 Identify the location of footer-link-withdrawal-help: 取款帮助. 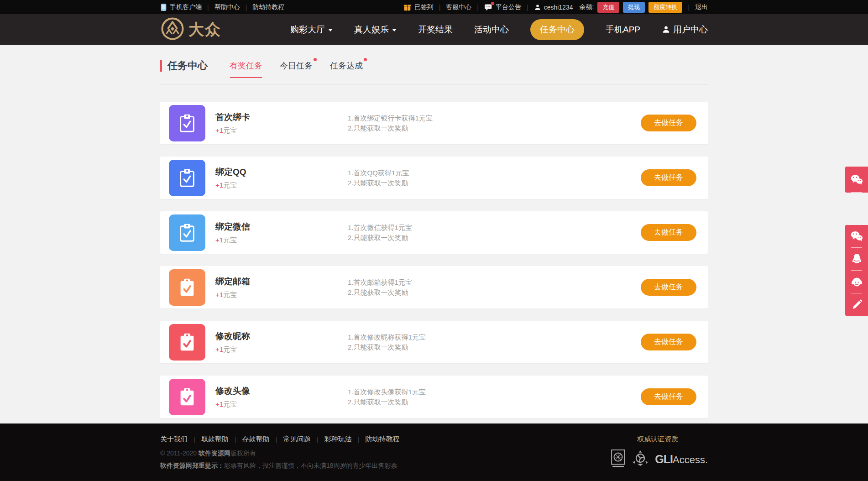
(215, 439).